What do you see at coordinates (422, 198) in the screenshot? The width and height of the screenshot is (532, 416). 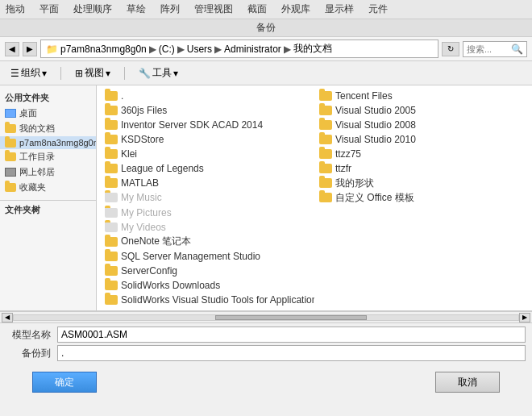 I see `file-item-office-template: 自定义 Office 模板` at bounding box center [422, 198].